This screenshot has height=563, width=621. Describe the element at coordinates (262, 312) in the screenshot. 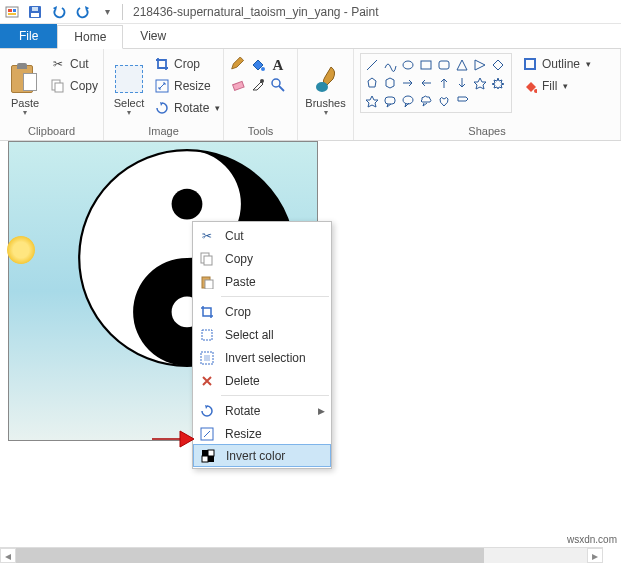

I see `ctx-crop: Crop` at that location.